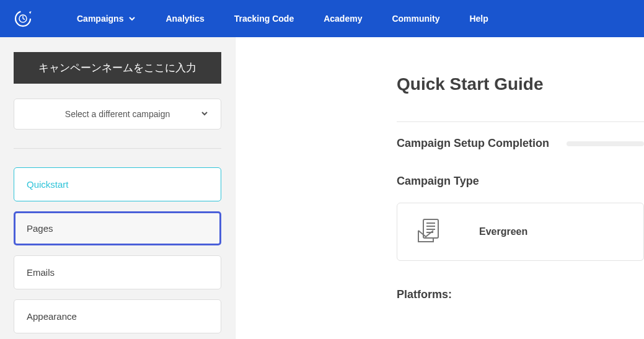 The height and width of the screenshot is (339, 644). I want to click on campaign-select-dropdown: Select a different campaign, so click(118, 114).